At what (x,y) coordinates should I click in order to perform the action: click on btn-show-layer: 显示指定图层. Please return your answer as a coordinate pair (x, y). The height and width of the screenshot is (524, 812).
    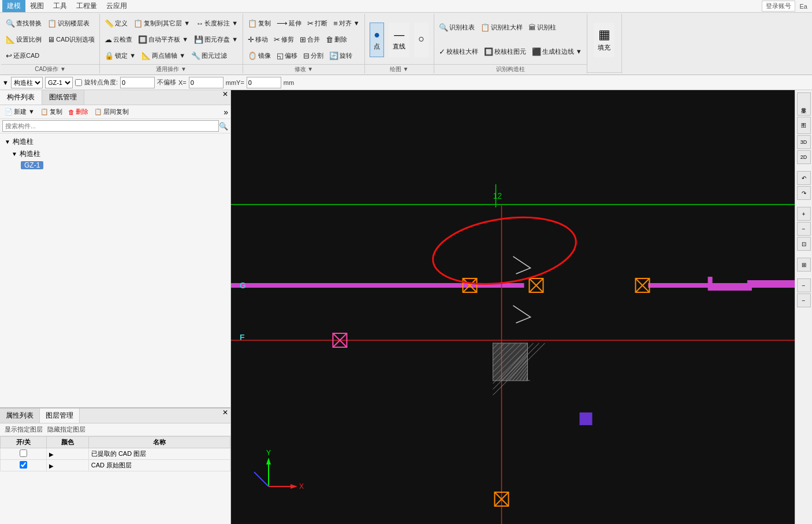
    Looking at the image, I should click on (24, 430).